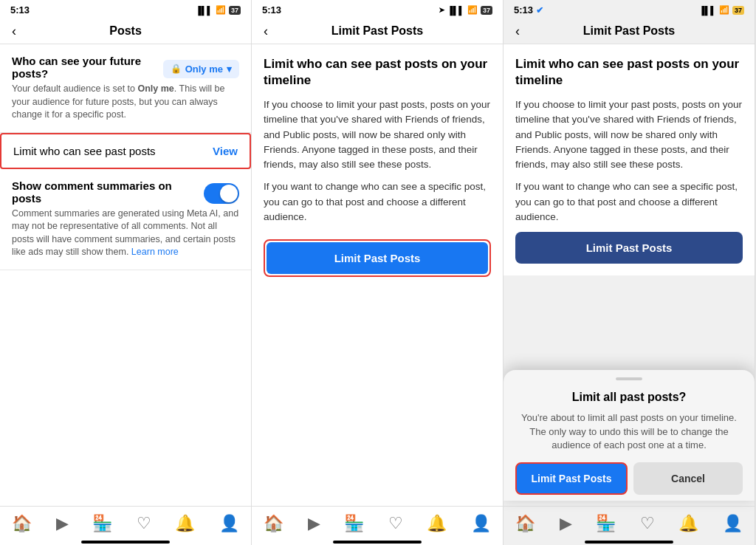 This screenshot has height=545, width=756. What do you see at coordinates (176, 69) in the screenshot?
I see `lock-icon: 🔒` at bounding box center [176, 69].